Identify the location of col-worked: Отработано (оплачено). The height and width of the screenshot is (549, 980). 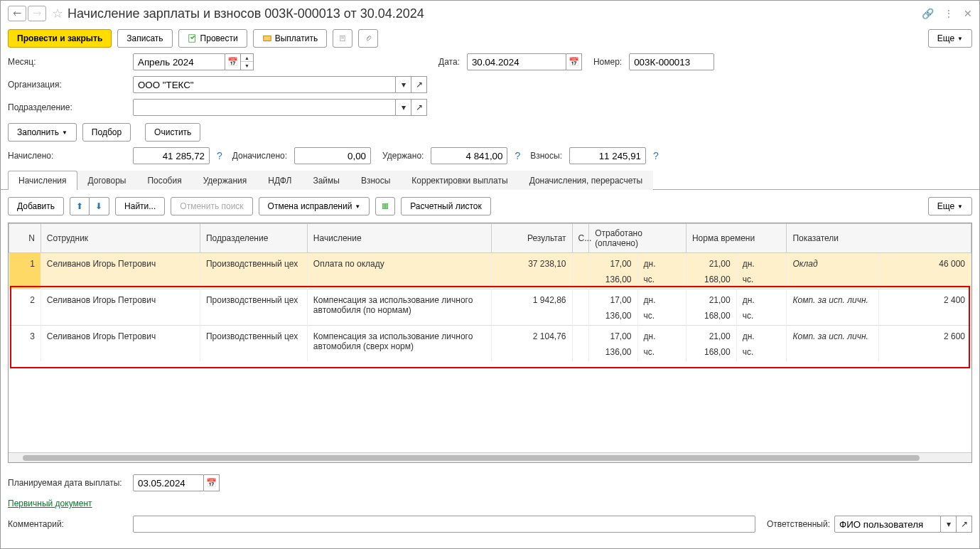
(638, 239).